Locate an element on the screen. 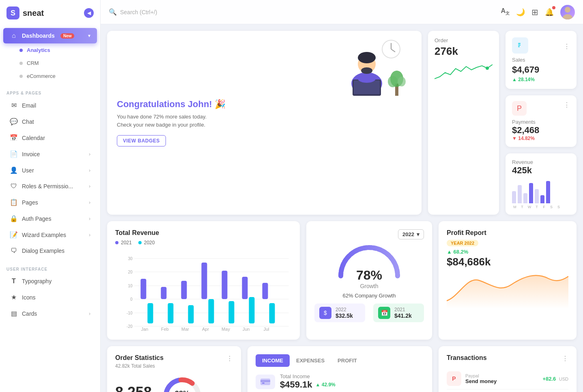  day-label: T is located at coordinates (522, 207).